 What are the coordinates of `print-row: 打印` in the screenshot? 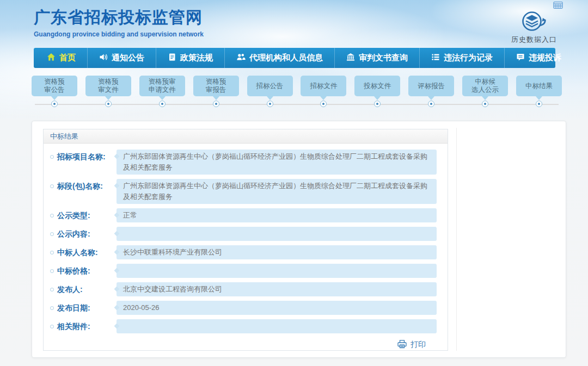 It's located at (243, 344).